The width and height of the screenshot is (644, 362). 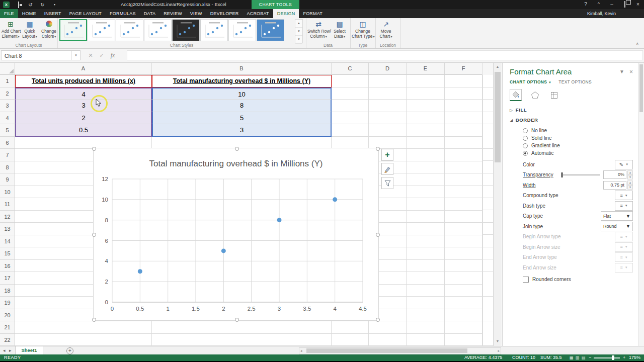 I want to click on cell-D3, so click(x=387, y=106).